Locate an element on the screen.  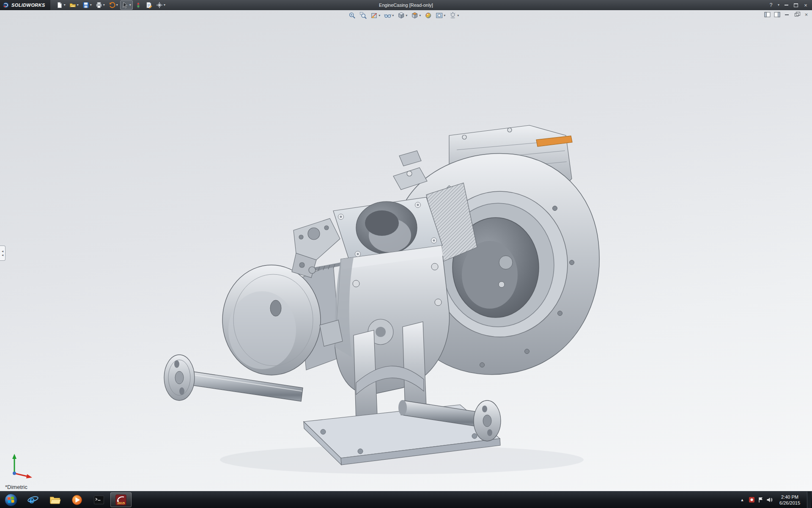
clock-date: 6/26/2015 is located at coordinates (790, 503).